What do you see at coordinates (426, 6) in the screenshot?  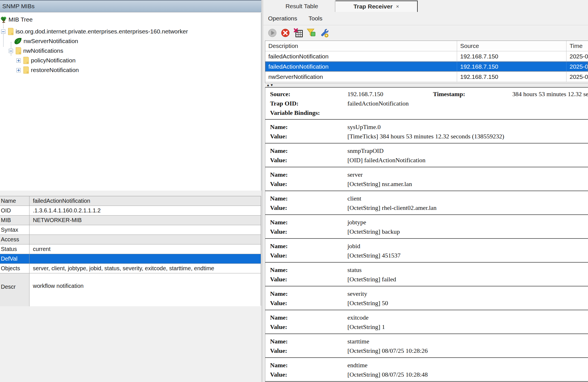 I see `tab-bar: Result Table Trap Receiver ×` at bounding box center [426, 6].